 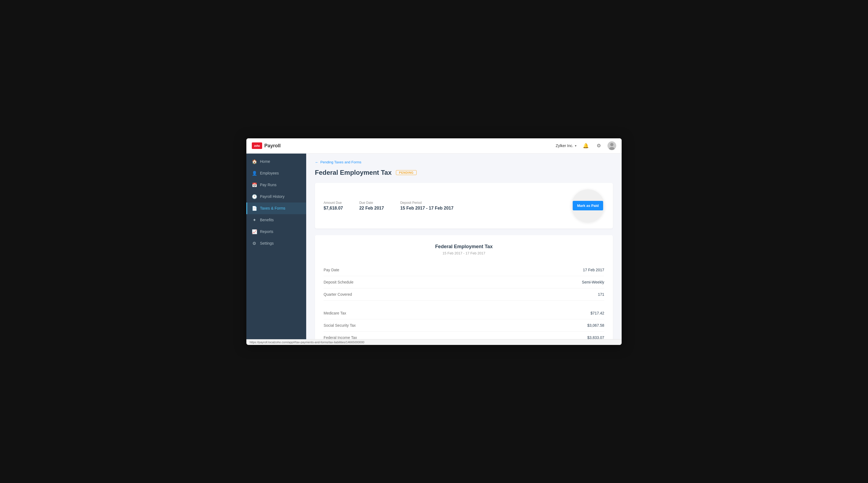 What do you see at coordinates (597, 313) in the screenshot?
I see `medicare-tax-value: $717.42` at bounding box center [597, 313].